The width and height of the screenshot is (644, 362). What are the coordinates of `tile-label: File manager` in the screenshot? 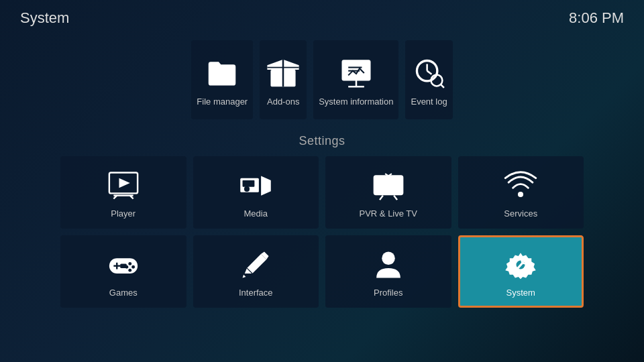 It's located at (222, 102).